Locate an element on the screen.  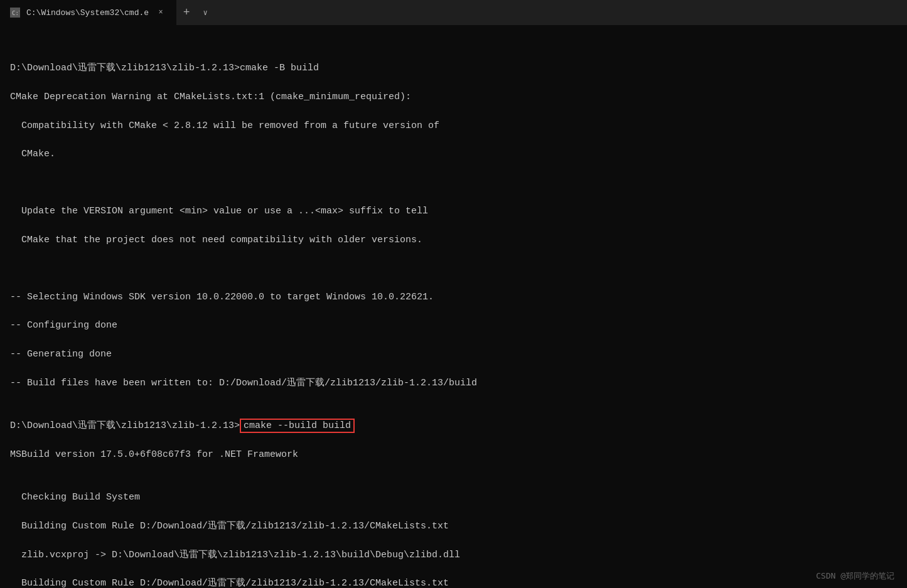
new-tab-button: + is located at coordinates (186, 13).